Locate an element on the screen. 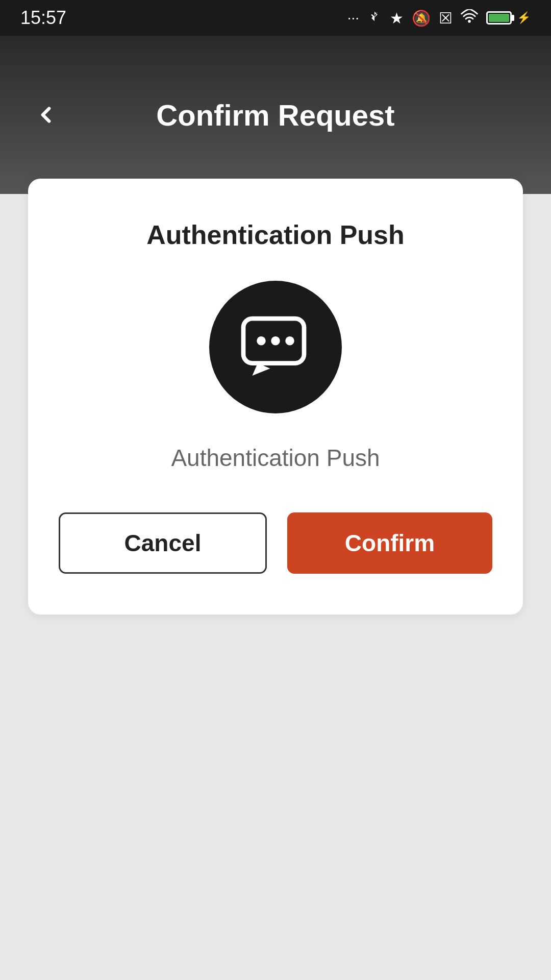 This screenshot has height=980, width=551. card-title: Authentication Push is located at coordinates (276, 235).